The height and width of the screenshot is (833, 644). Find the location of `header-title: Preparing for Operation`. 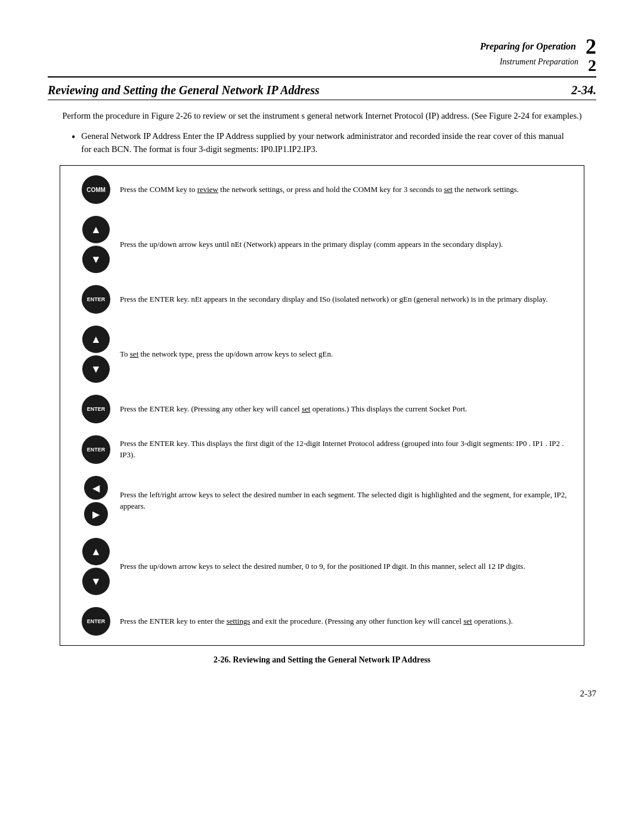

header-title: Preparing for Operation is located at coordinates (528, 47).